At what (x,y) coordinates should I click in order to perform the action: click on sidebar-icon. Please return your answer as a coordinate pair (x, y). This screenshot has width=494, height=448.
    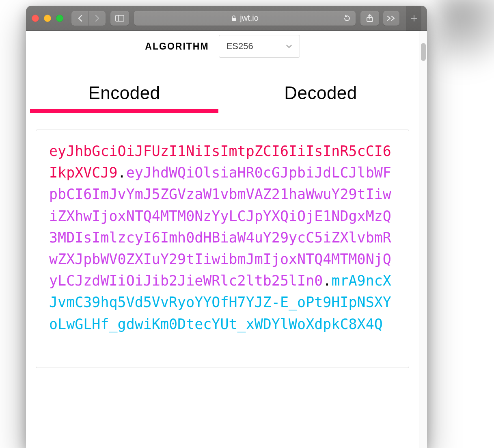
    Looking at the image, I should click on (120, 18).